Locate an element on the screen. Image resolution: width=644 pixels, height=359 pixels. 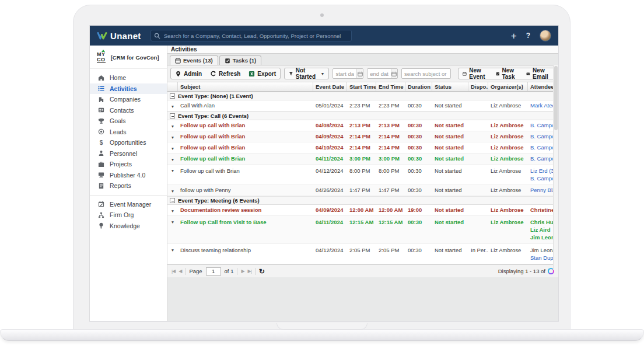
subject-search-input is located at coordinates (426, 74).